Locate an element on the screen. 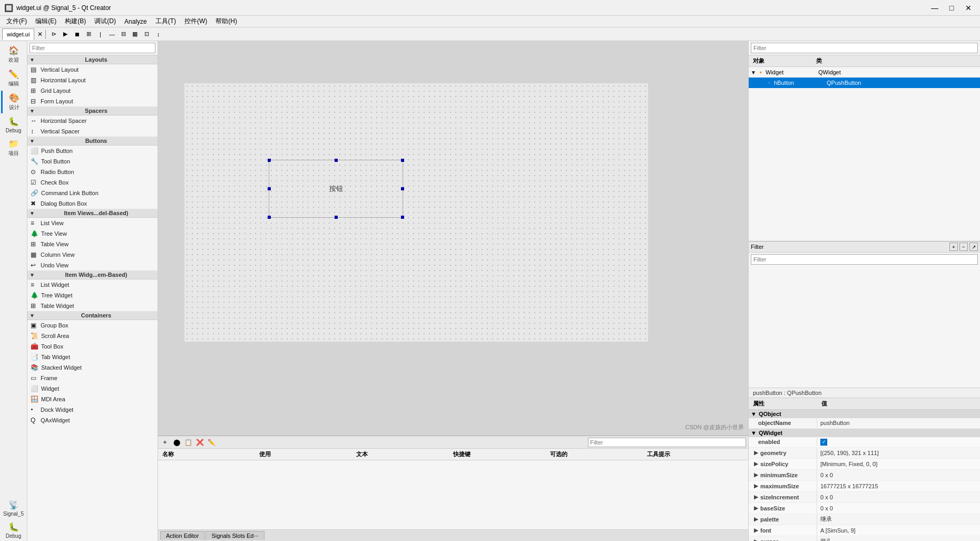 This screenshot has height=541, width=980. widget-table-widget: ⊞ Table Widget is located at coordinates (93, 306).